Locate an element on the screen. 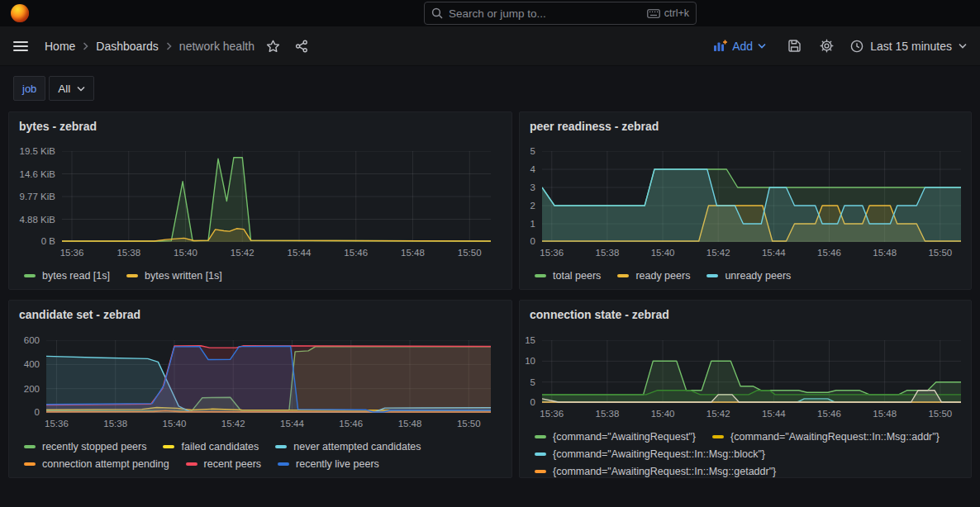 The height and width of the screenshot is (507, 980). legend-series-label: never attempted candidates is located at coordinates (357, 447).